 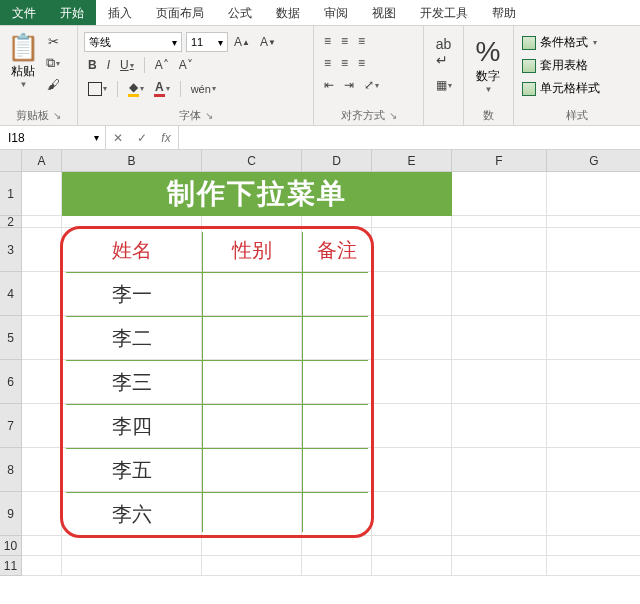 I want to click on tab-dev: 开发工具, so click(x=444, y=12).